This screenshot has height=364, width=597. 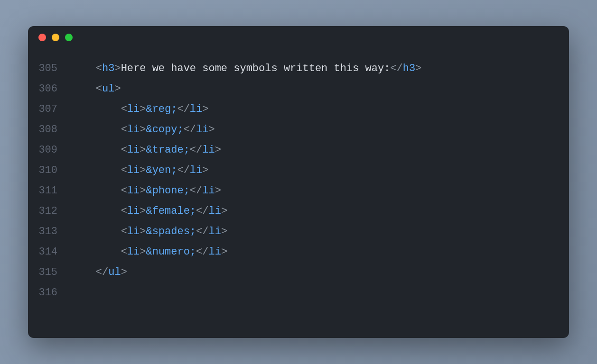 What do you see at coordinates (143, 130) in the screenshot?
I see `code-content: <li>&copy;</li>` at bounding box center [143, 130].